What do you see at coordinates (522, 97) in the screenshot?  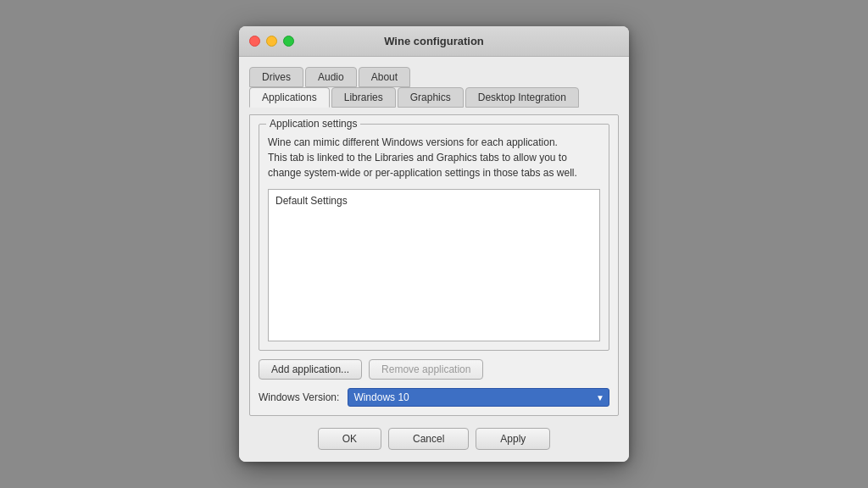 I see `tab-desktop-integration: Desktop Integration` at bounding box center [522, 97].